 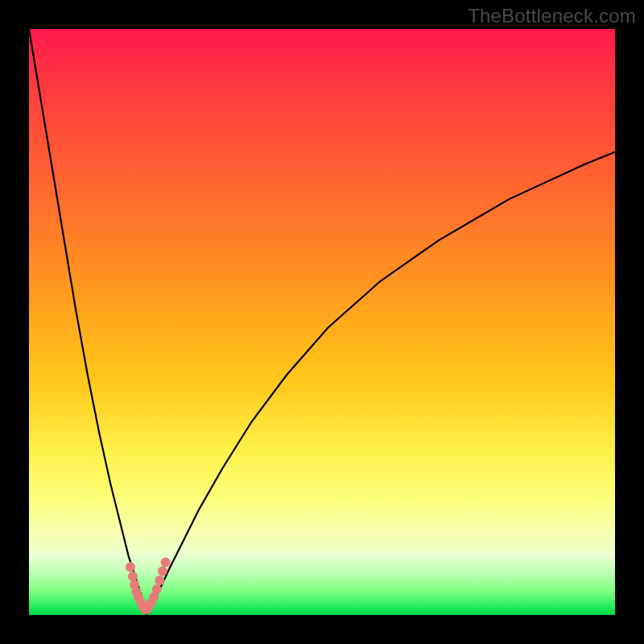 I want to click on curve-bottom-markers, so click(x=148, y=586).